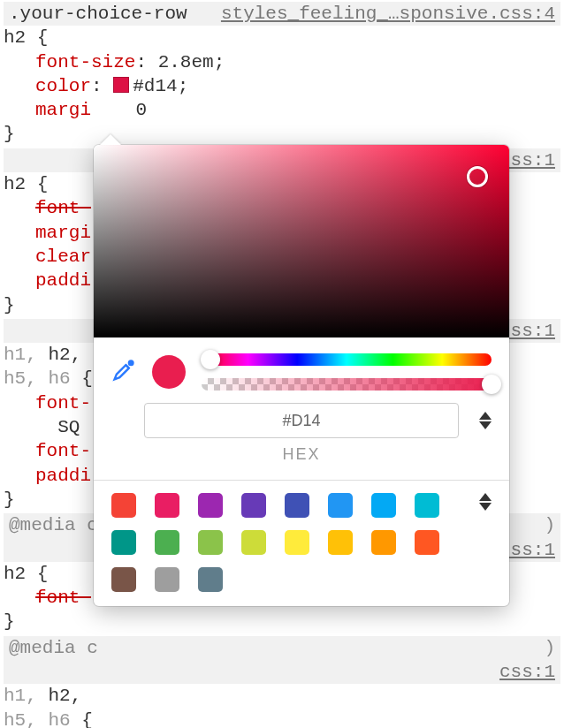 This screenshot has height=728, width=564. What do you see at coordinates (301, 370) in the screenshot?
I see `picker-controls` at bounding box center [301, 370].